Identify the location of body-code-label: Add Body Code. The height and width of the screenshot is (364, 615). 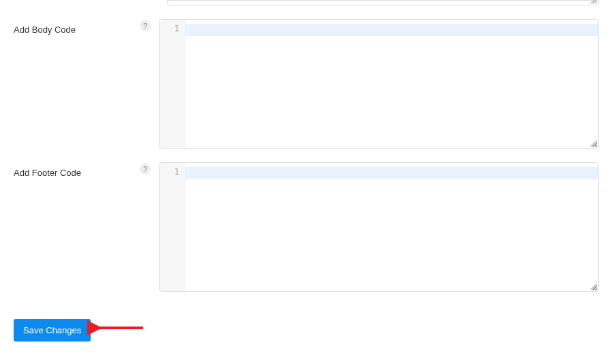
(76, 30).